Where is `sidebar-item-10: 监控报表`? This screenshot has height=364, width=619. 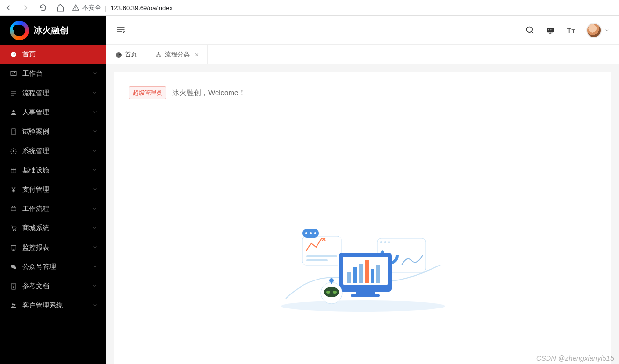
sidebar-item-10: 监控报表 is located at coordinates (53, 248).